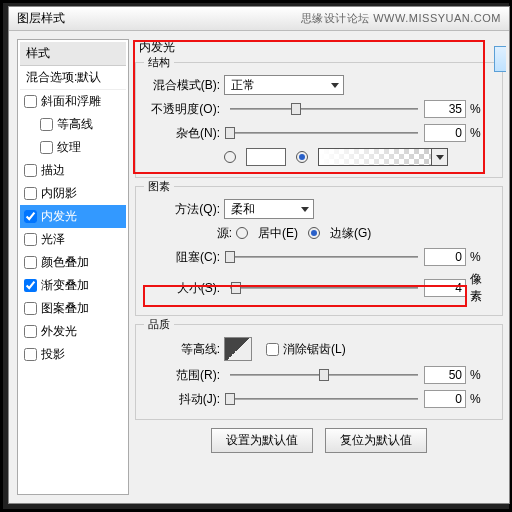 This screenshot has height=512, width=512. Describe the element at coordinates (445, 109) in the screenshot. I see `opacity-input: 35` at that location.